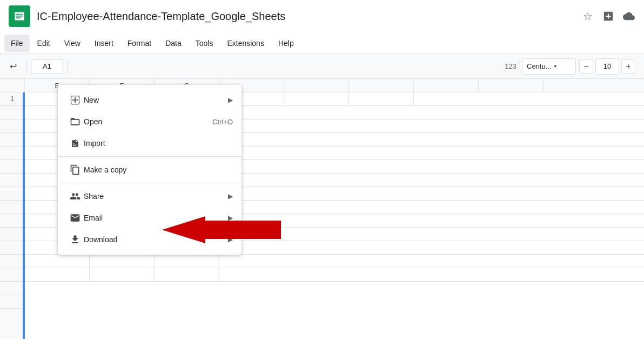 The height and width of the screenshot is (339, 644). What do you see at coordinates (150, 170) in the screenshot?
I see `menu-option-make-a-copy: Make a copy` at bounding box center [150, 170].